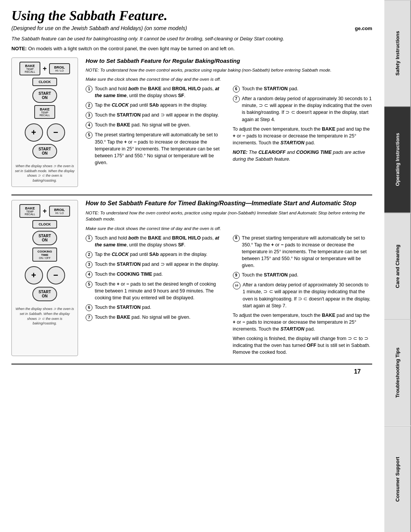 This screenshot has width=411, height=532. Describe the element at coordinates (89, 115) in the screenshot. I see `step-num-3: 3` at that location.